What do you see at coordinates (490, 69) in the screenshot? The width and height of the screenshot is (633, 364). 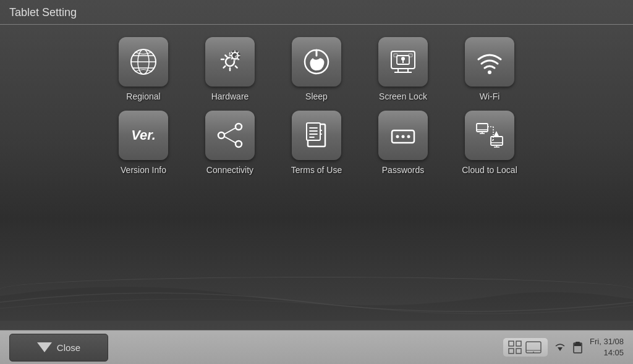 I see `wifi-item: Wi-Fi` at bounding box center [490, 69].